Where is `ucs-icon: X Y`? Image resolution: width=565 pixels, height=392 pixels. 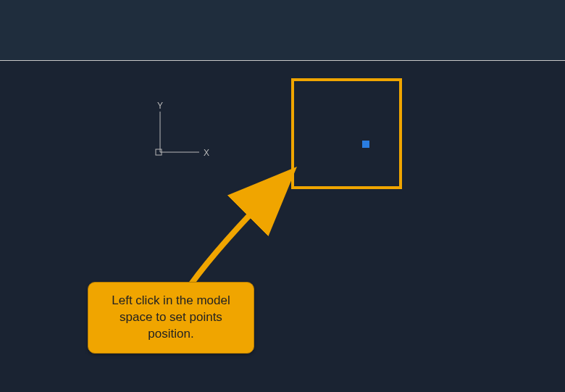 ucs-icon: X Y is located at coordinates (183, 133).